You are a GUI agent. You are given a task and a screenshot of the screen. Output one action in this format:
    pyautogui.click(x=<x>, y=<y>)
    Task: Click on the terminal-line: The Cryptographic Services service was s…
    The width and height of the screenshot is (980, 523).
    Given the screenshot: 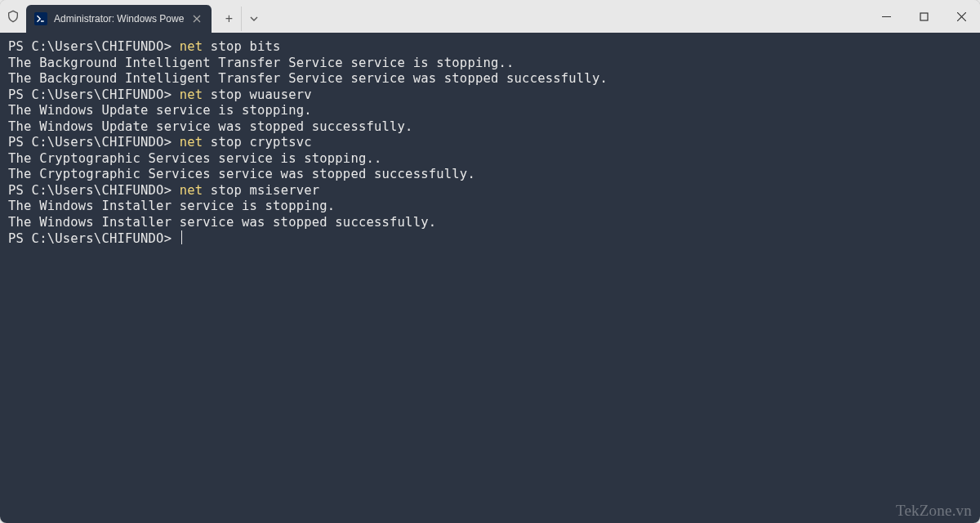 What is the action you would take?
    pyautogui.click(x=490, y=175)
    